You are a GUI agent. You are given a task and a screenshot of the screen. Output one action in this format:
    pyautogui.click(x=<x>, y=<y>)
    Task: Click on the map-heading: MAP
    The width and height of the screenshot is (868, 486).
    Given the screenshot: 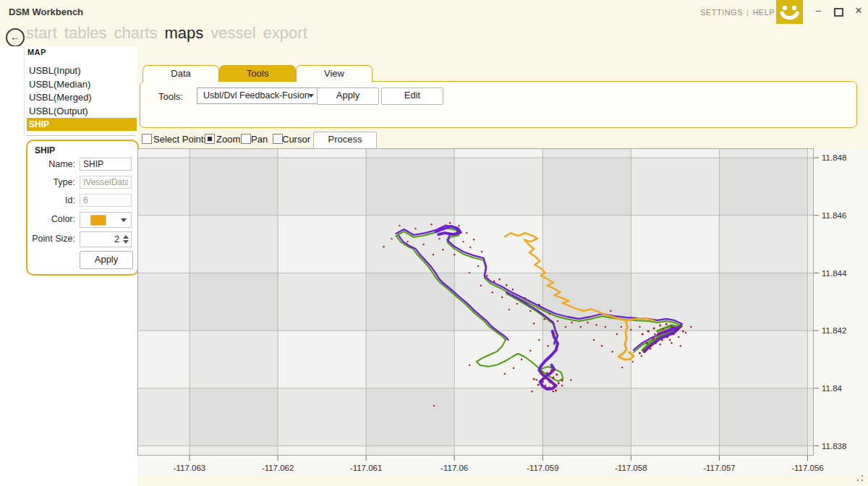 What is the action you would take?
    pyautogui.click(x=37, y=52)
    